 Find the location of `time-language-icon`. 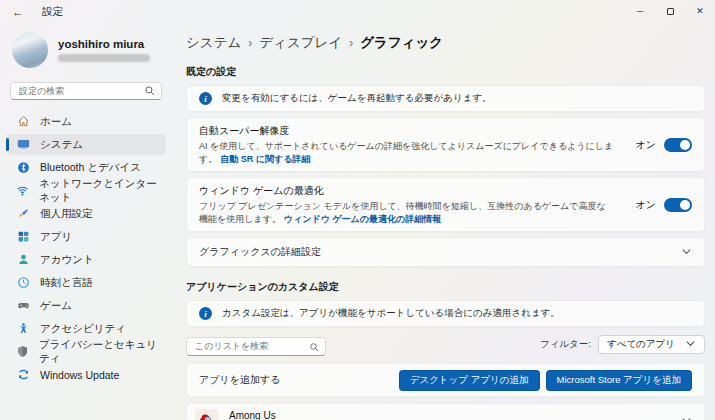

time-language-icon is located at coordinates (23, 283).